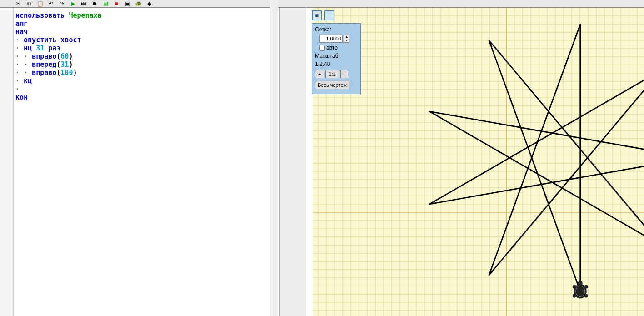  Describe the element at coordinates (138, 4) in the screenshot. I see `turtle-icon: 🐢` at that location.